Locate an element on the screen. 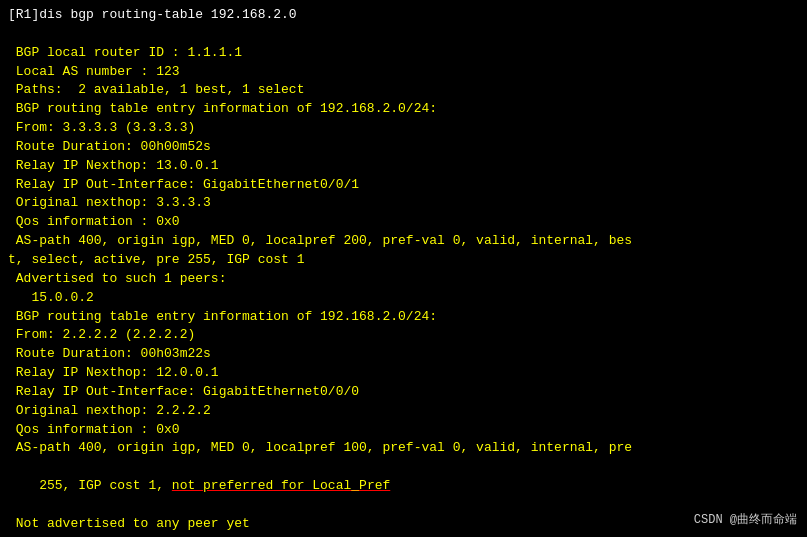 This screenshot has width=807, height=537. command-line: [R1]dis bgp routing-table 192.168.2.0 is located at coordinates (404, 16).